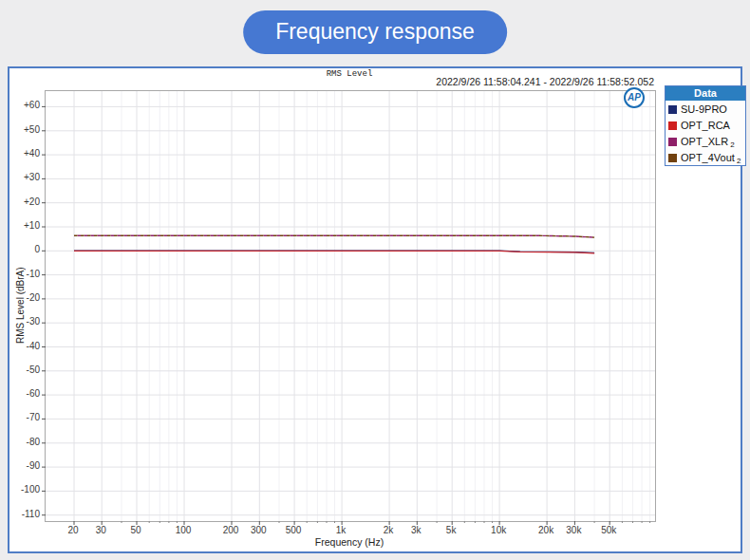 This screenshot has width=750, height=560. What do you see at coordinates (101, 530) in the screenshot?
I see `x-tick-label: 30` at bounding box center [101, 530].